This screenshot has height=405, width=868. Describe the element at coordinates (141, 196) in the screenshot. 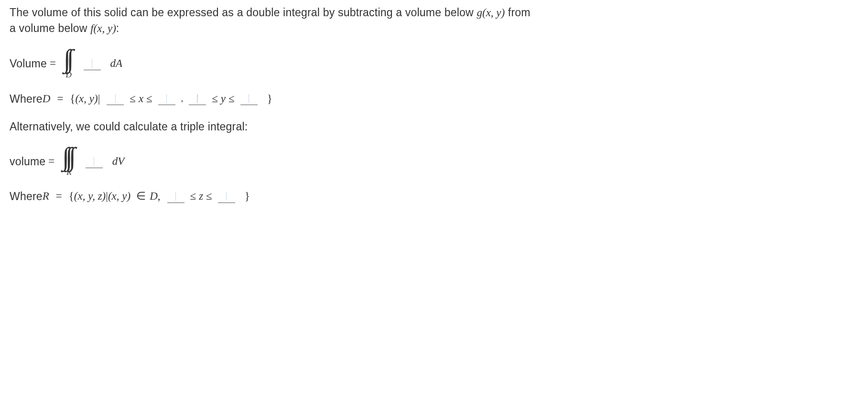

I see `element-of: ∈` at that location.